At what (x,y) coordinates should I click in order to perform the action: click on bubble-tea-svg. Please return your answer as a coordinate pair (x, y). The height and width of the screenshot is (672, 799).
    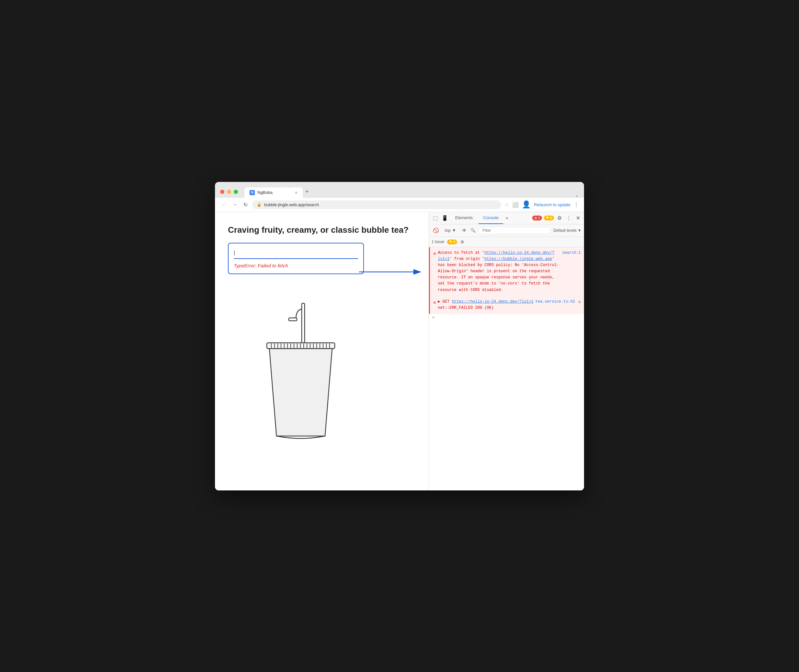
    Looking at the image, I should click on (301, 371).